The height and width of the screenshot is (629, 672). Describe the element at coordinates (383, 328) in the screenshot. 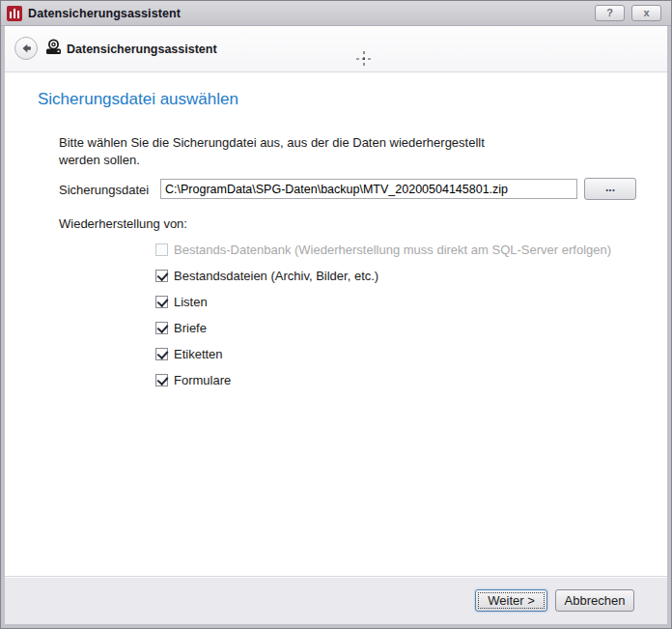

I see `checkbox-row-briefe: Briefe` at that location.